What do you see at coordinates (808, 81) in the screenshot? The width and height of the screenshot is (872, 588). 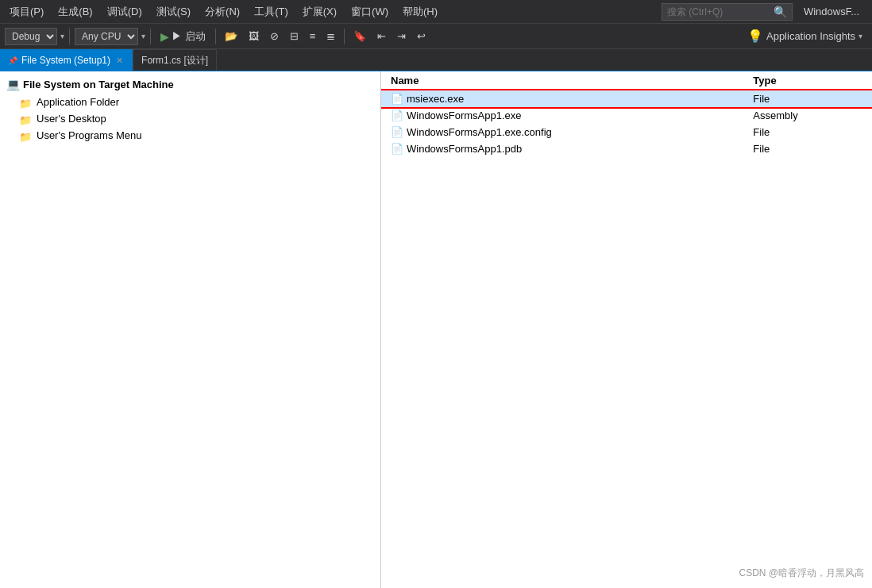 I see `col-type-header: Type` at bounding box center [808, 81].